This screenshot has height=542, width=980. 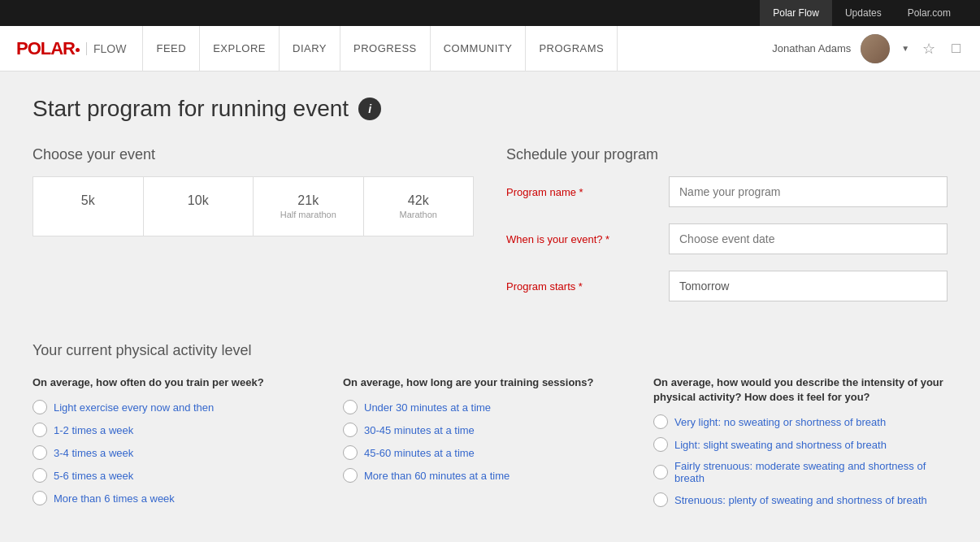 I want to click on event-tab-21k: 21k Half marathon, so click(x=309, y=206).